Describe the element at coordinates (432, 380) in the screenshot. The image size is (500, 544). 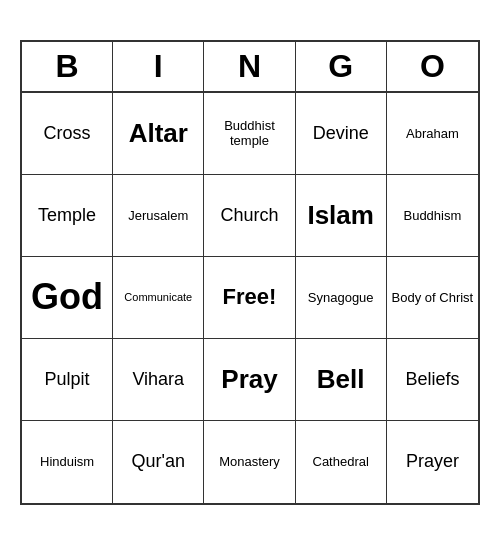
I see `bingo-cell: Beliefs` at that location.